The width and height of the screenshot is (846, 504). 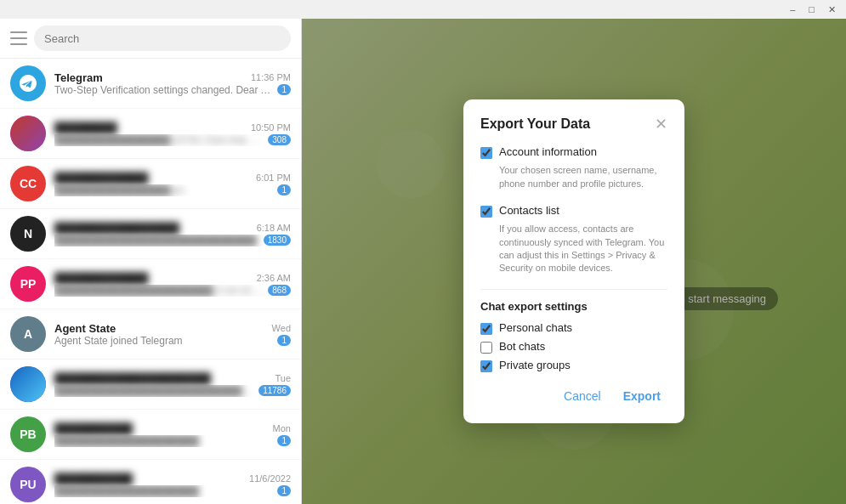 I want to click on export-button: Export, so click(x=642, y=396).